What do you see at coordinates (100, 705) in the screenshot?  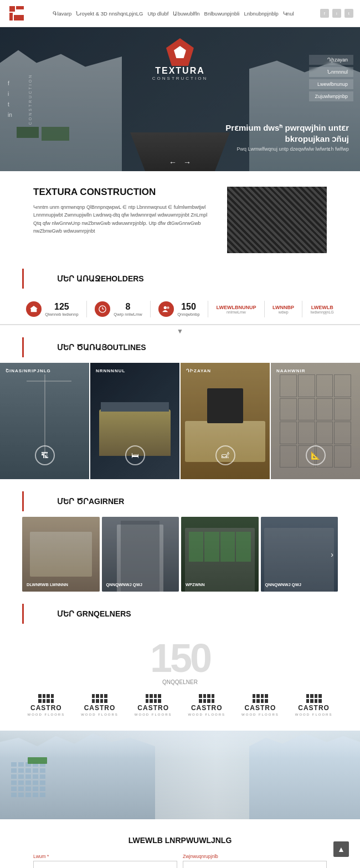 I see `partner-castro-2: CASTRO WOOD FLOORS` at bounding box center [100, 705].